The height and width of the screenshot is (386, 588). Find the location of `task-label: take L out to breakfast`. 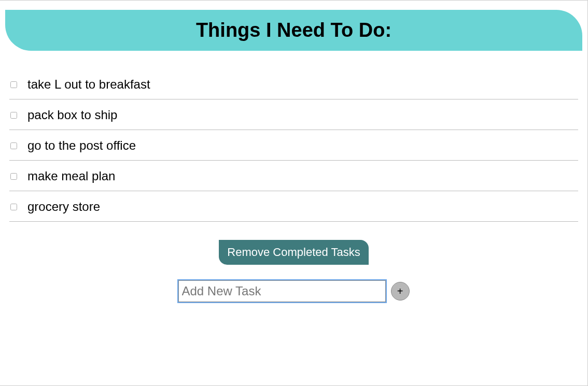

task-label: take L out to breakfast is located at coordinates (89, 84).